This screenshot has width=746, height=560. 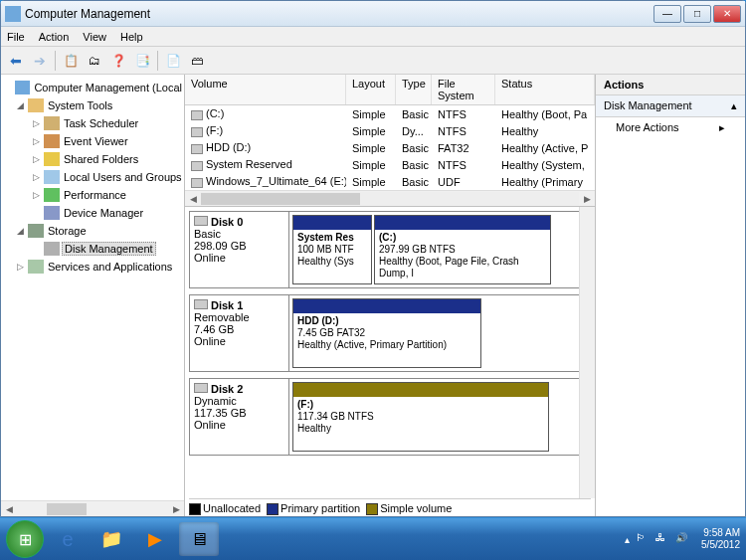 I want to click on col-layout: Layout, so click(x=371, y=90).